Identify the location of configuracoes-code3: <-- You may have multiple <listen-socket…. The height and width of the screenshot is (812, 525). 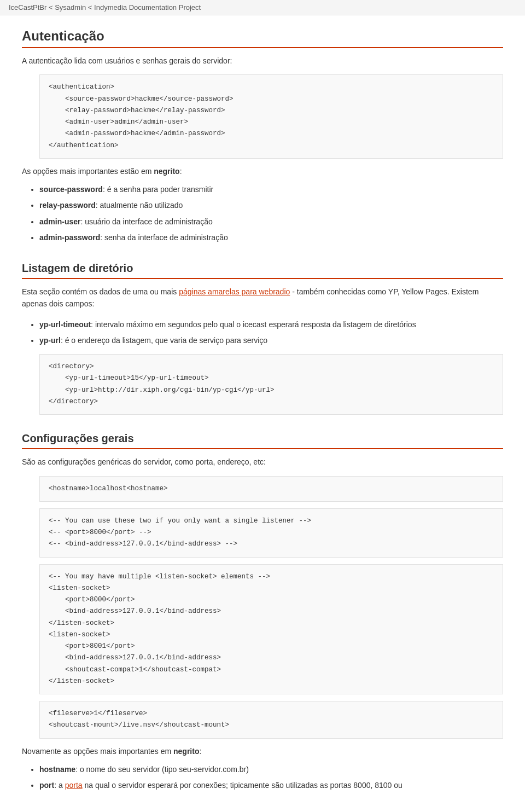
(271, 629).